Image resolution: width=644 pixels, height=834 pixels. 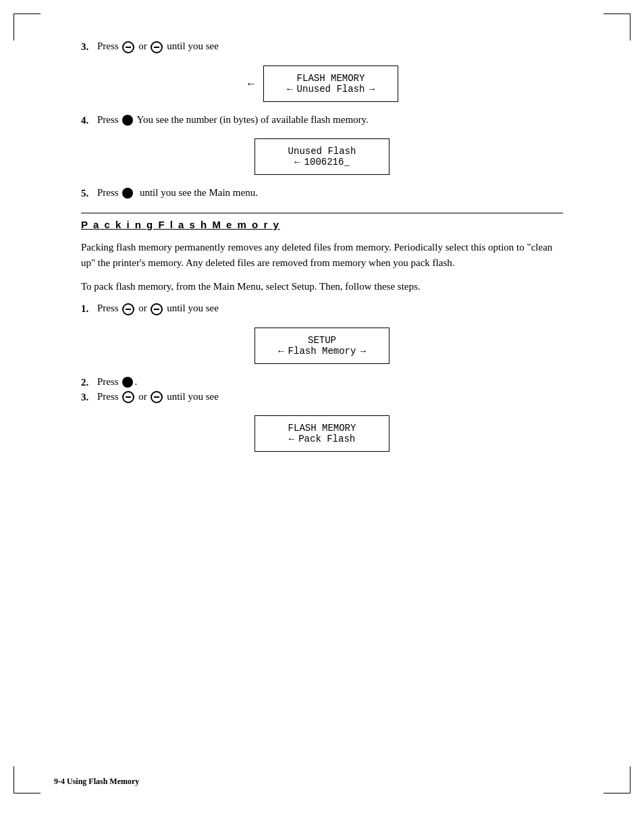 I want to click on lcd-arrow-left-1b: ←, so click(x=281, y=351).